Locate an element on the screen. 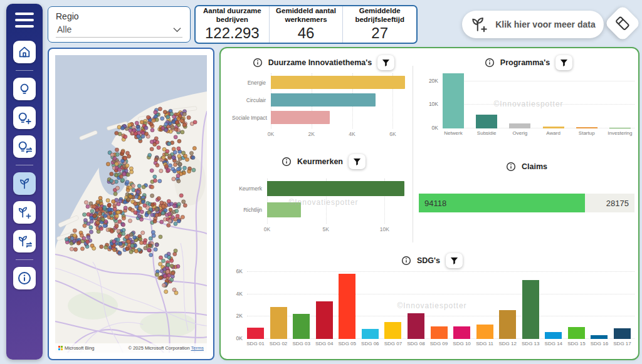  sidebar-item-sustainability-add is located at coordinates (24, 212).